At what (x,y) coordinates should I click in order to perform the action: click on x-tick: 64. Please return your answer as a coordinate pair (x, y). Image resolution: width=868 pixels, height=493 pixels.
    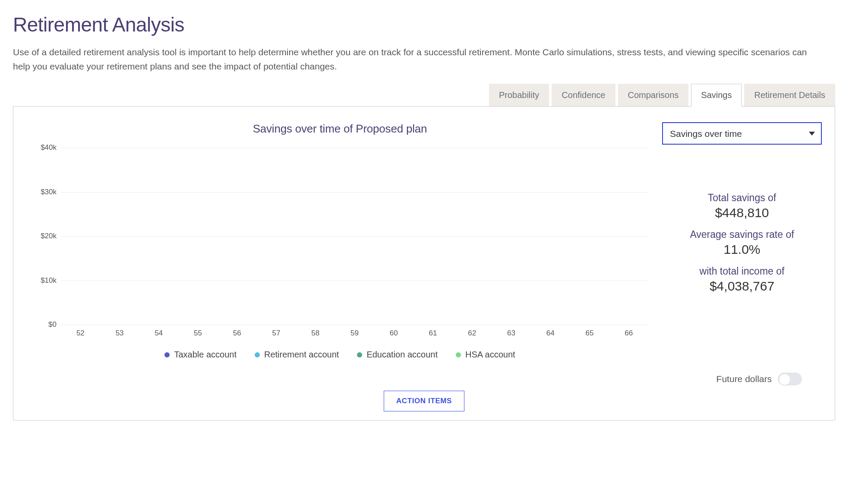
    Looking at the image, I should click on (551, 331).